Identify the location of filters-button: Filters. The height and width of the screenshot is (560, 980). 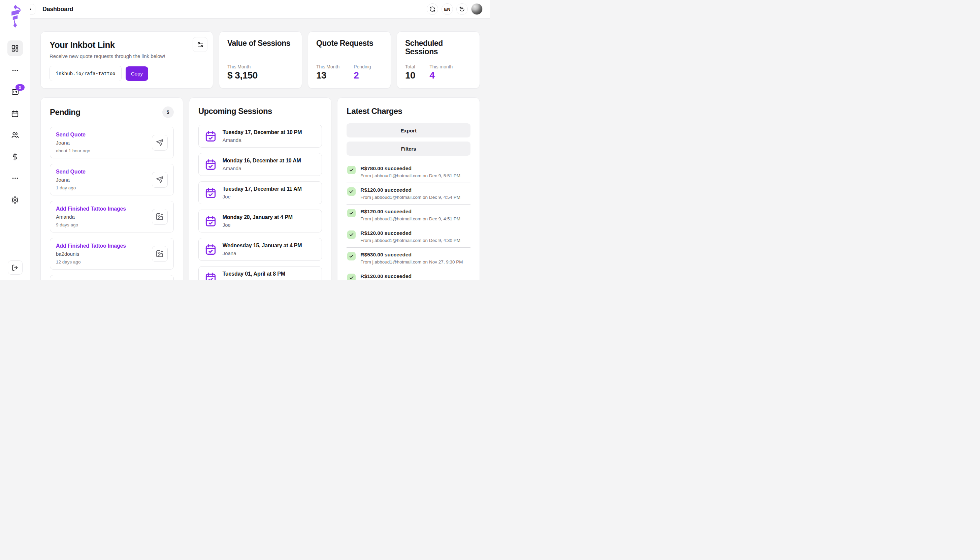
(409, 148).